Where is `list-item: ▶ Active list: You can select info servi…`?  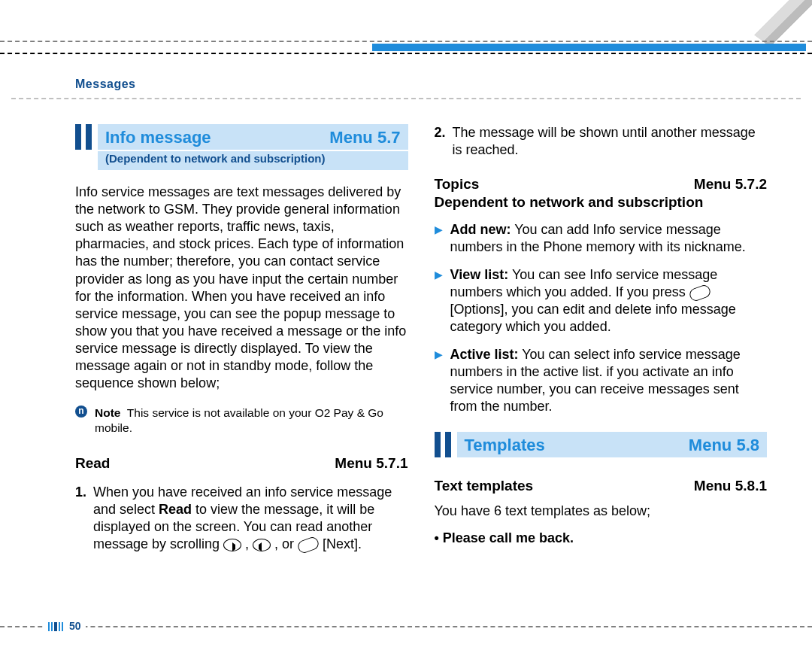
list-item: ▶ Active list: You can select info servi… is located at coordinates (601, 381).